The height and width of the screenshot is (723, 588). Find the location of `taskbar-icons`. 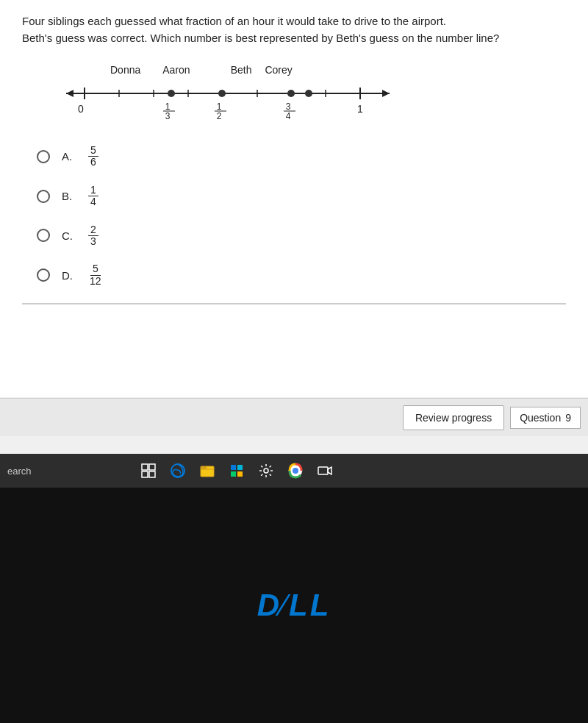

taskbar-icons is located at coordinates (237, 471).